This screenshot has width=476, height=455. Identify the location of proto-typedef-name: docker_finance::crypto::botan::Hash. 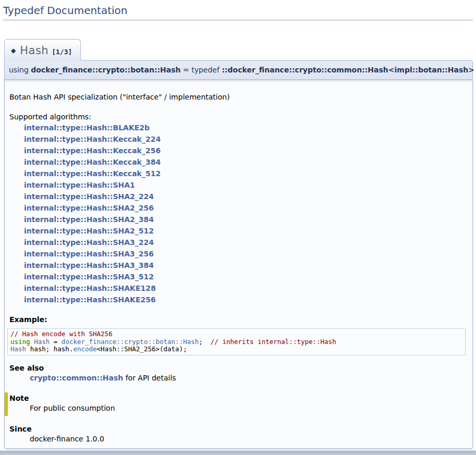
(105, 70).